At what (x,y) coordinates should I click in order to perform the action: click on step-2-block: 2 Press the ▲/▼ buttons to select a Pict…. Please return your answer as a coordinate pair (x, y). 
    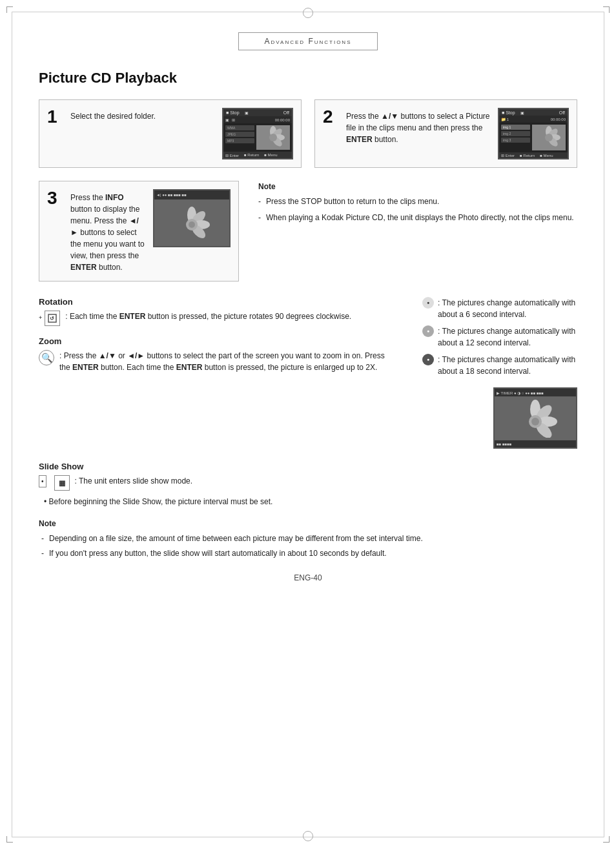
    Looking at the image, I should click on (446, 134).